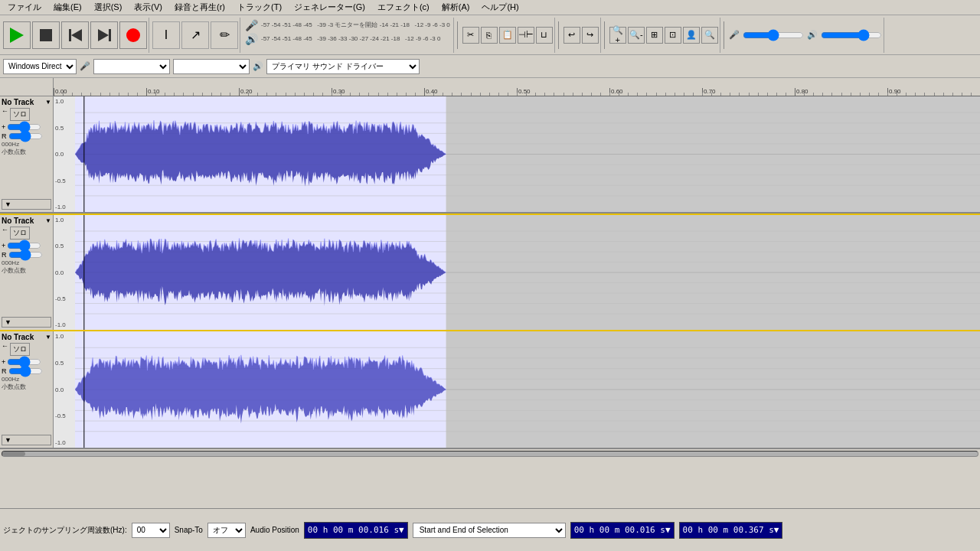  Describe the element at coordinates (260, 8) in the screenshot. I see `menu-track: トラック(T)` at that location.